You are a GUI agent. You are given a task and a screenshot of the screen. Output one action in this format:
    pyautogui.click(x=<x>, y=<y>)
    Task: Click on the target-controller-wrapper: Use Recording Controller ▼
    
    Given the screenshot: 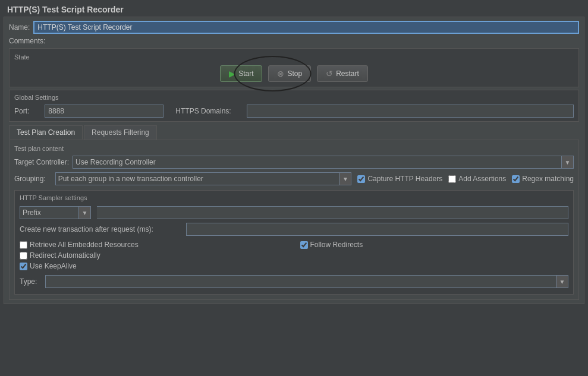 What is the action you would take?
    pyautogui.click(x=323, y=162)
    